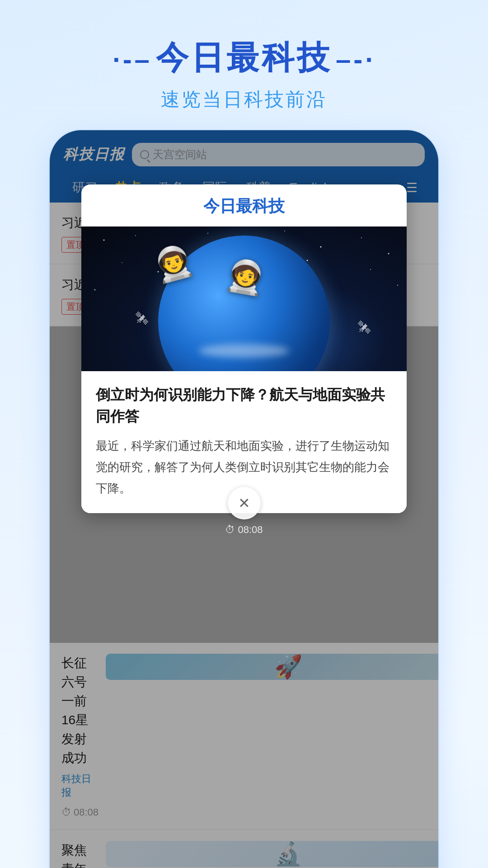 The image size is (488, 868). I want to click on astronaut-2: 🧑‍🚀, so click(246, 277).